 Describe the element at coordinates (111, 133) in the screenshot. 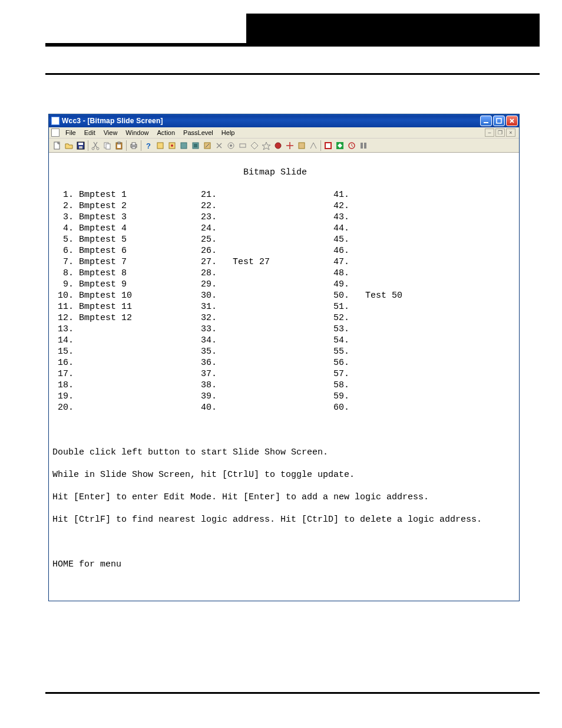

I see `menu-view: View` at that location.